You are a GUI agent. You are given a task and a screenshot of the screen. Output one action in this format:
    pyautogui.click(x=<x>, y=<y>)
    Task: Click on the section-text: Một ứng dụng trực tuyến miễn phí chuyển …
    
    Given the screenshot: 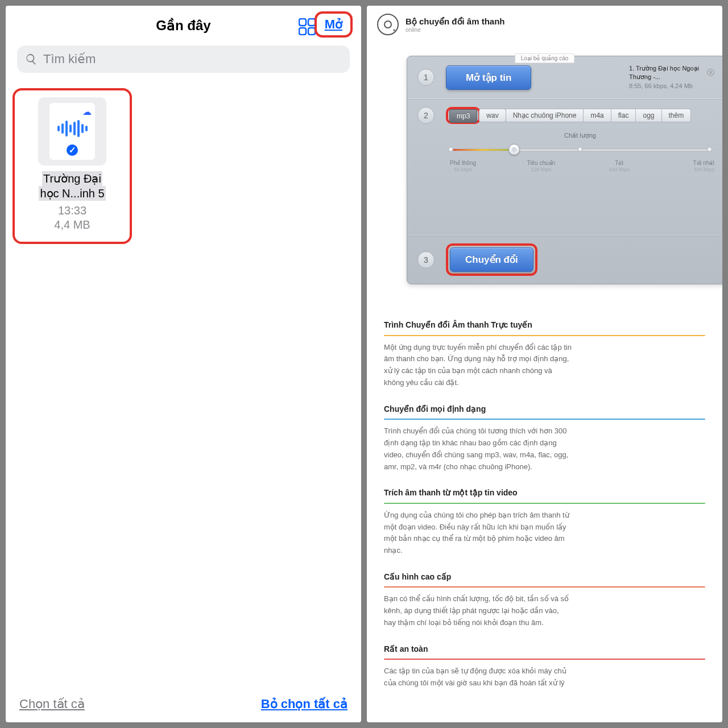 What is the action you would take?
    pyautogui.click(x=478, y=365)
    